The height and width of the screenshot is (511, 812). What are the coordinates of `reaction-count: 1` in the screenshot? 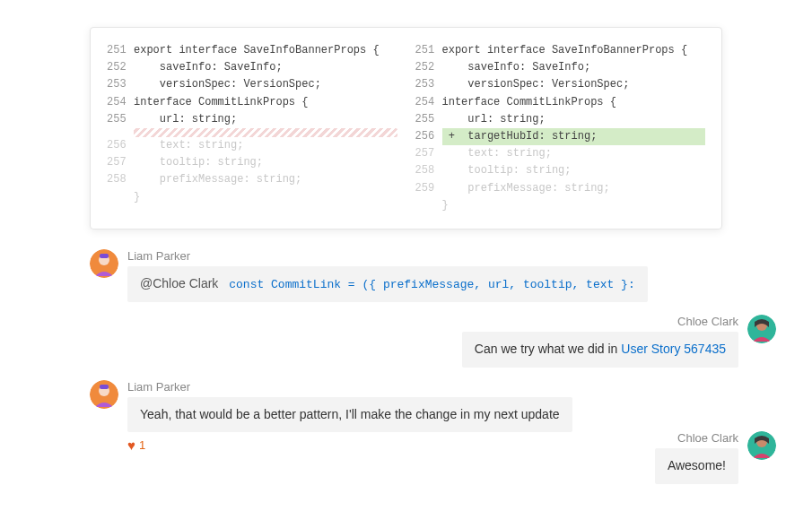 It's located at (142, 445).